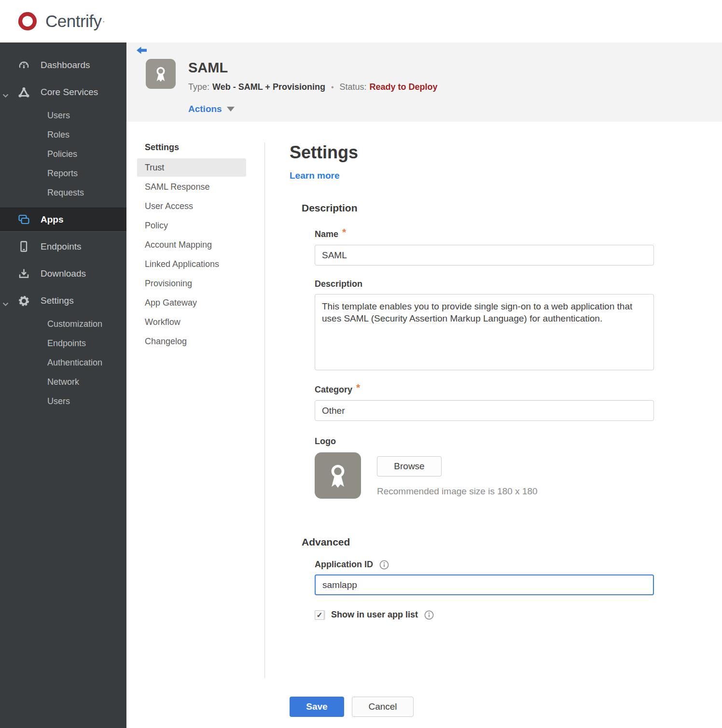 The width and height of the screenshot is (722, 728). Describe the element at coordinates (63, 154) in the screenshot. I see `sidebar-item-policies: Policies` at that location.